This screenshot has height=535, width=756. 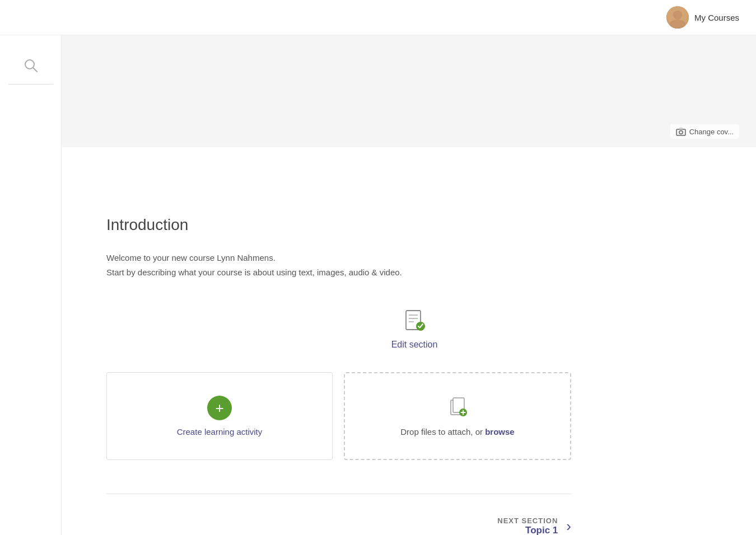 I want to click on my-courses-link: My Courses, so click(x=717, y=18).